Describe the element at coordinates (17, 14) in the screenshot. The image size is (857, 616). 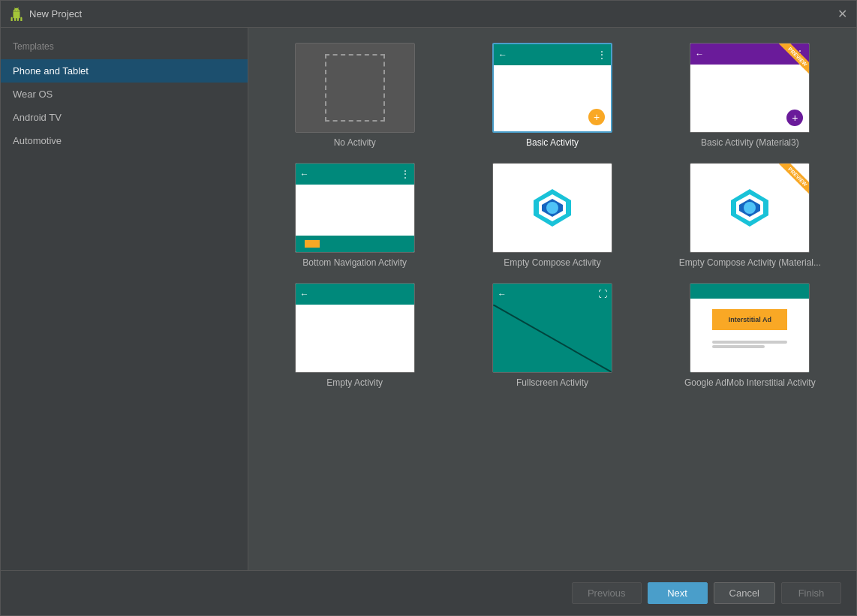
I see `android-icon` at that location.